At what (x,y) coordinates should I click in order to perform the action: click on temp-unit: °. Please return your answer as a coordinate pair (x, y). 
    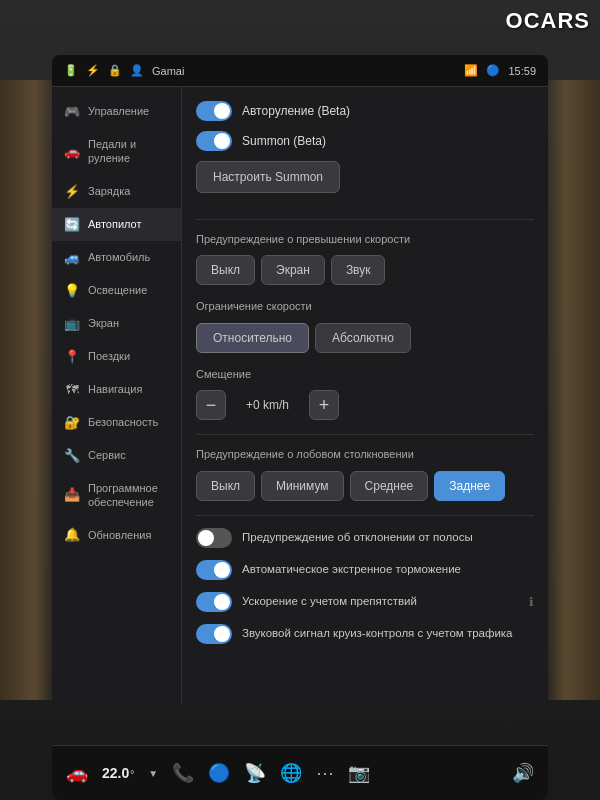
    Looking at the image, I should click on (132, 774).